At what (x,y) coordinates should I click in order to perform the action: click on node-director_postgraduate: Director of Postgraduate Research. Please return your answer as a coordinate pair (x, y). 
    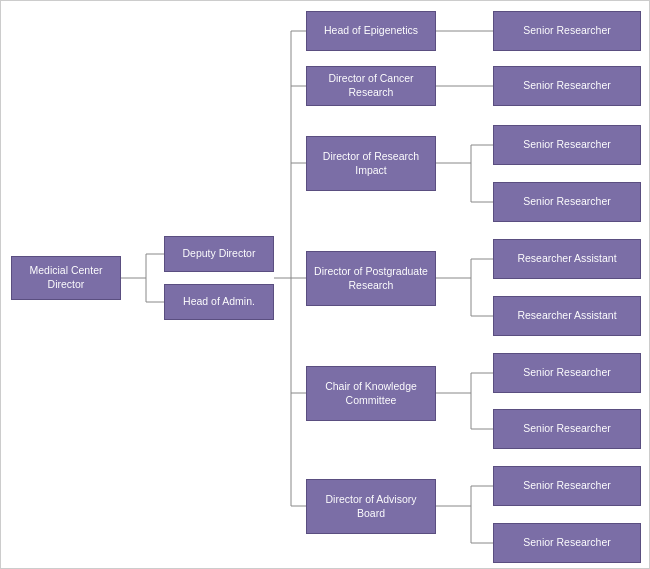
    Looking at the image, I should click on (371, 278).